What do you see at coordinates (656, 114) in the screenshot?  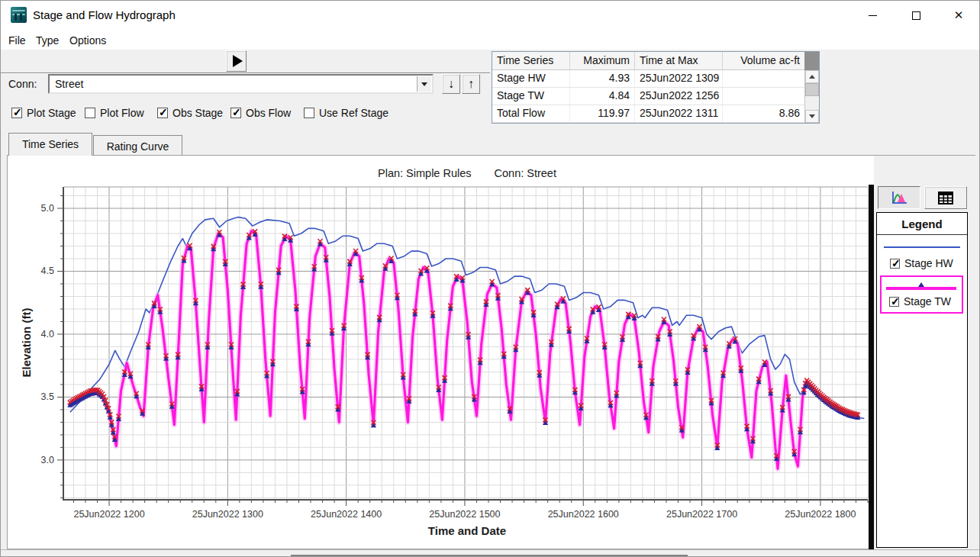 I see `table-row: Total Flow 119.97 25Jun2022 1311 8.86` at bounding box center [656, 114].